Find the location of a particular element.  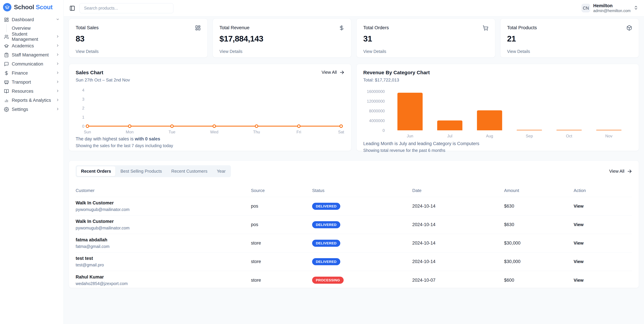

tab-recent-customers: Recent Customers is located at coordinates (189, 171).